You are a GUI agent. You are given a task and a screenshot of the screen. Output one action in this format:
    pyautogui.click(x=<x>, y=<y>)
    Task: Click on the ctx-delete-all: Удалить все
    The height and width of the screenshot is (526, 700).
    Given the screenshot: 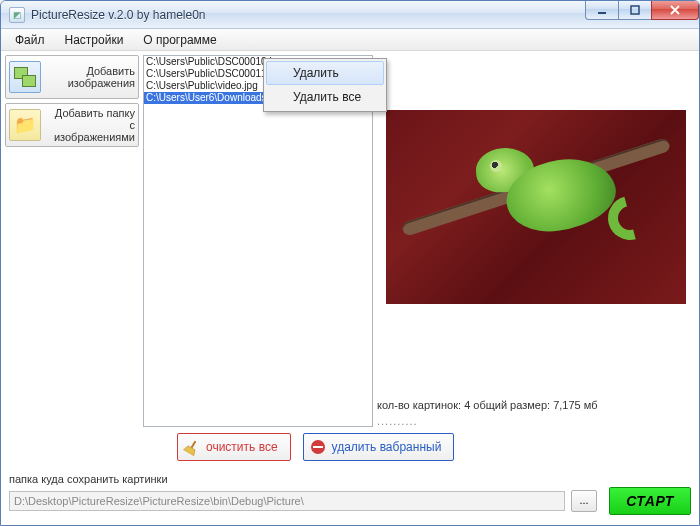 What is the action you would take?
    pyautogui.click(x=325, y=97)
    